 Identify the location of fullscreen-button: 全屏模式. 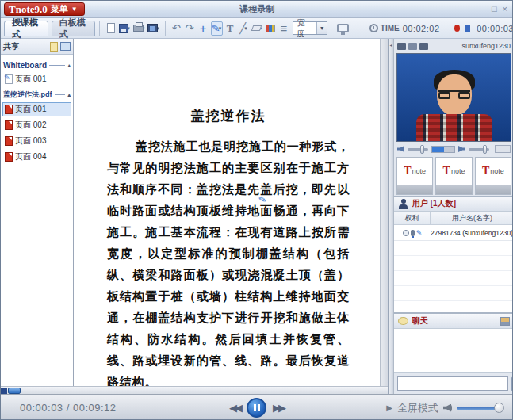
(418, 408).